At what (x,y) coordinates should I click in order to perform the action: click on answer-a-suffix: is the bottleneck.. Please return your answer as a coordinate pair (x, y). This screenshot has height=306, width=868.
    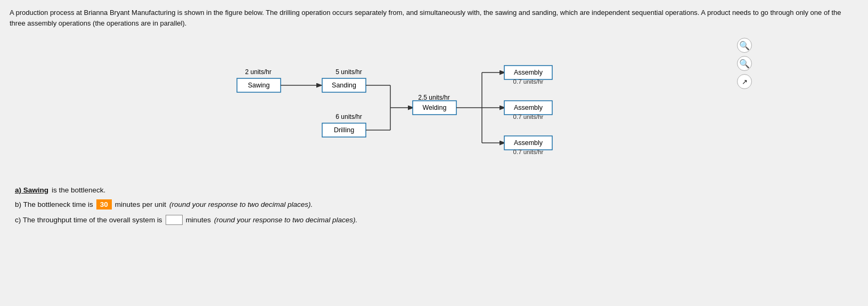
    Looking at the image, I should click on (79, 190).